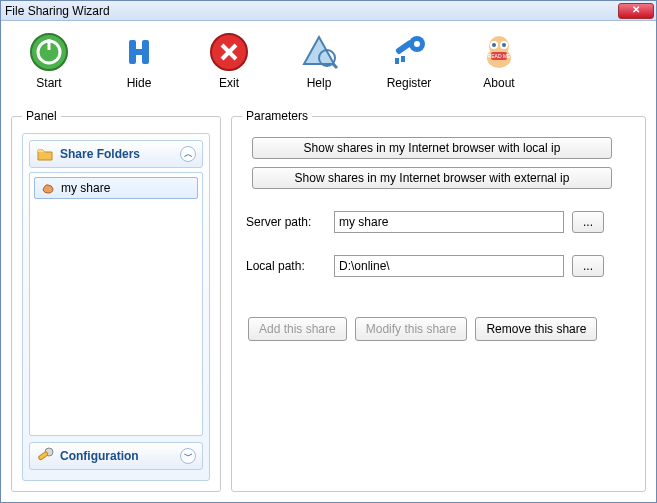  I want to click on configuration-header: Configuration ﹀, so click(116, 456).